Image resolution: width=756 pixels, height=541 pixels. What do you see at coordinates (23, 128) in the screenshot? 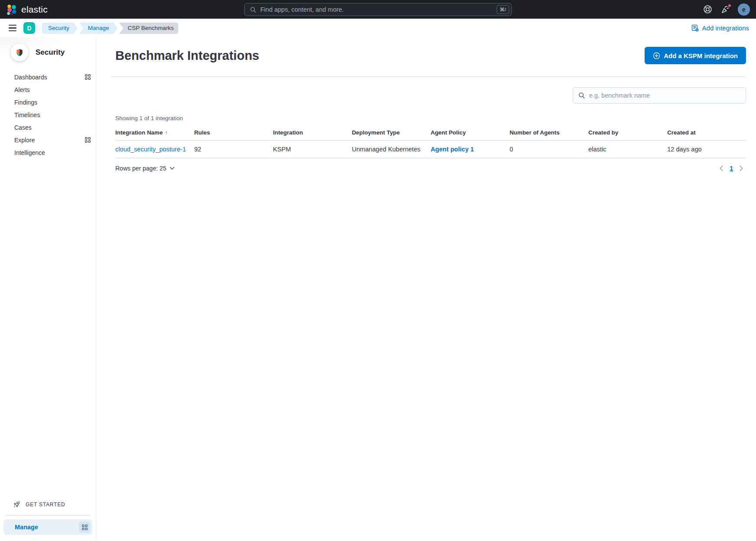
I see `sidebar-item-label: Cases` at bounding box center [23, 128].